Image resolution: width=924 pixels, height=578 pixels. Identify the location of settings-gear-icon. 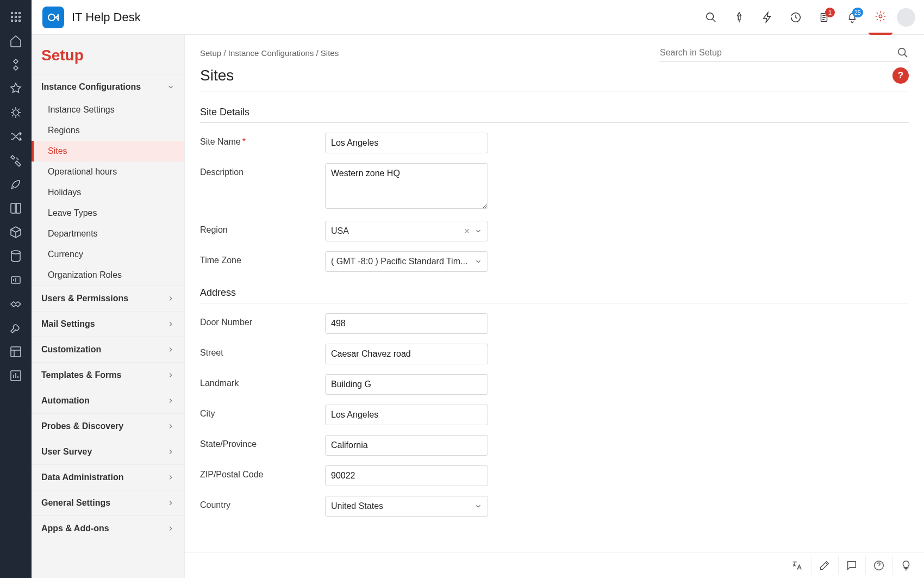
(881, 17).